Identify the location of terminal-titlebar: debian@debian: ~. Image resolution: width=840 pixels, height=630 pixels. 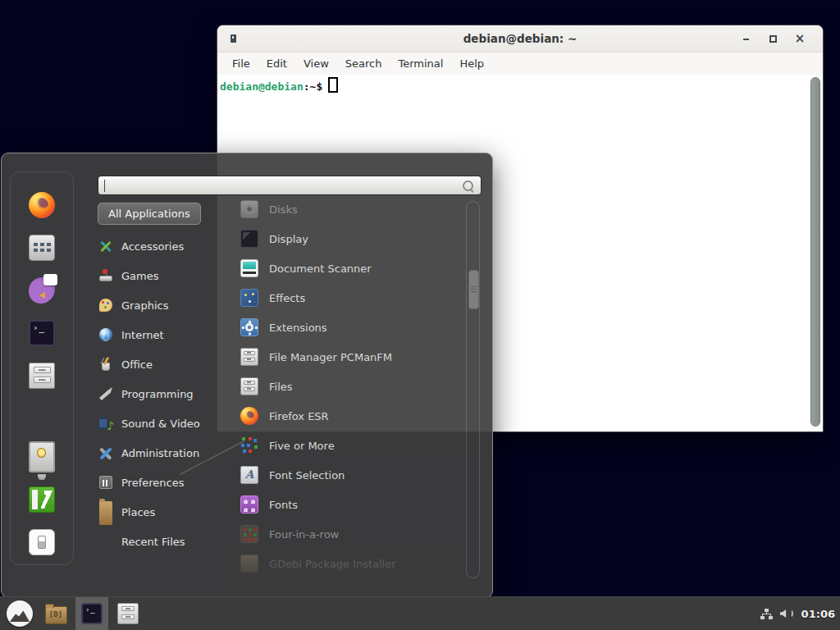
(520, 39).